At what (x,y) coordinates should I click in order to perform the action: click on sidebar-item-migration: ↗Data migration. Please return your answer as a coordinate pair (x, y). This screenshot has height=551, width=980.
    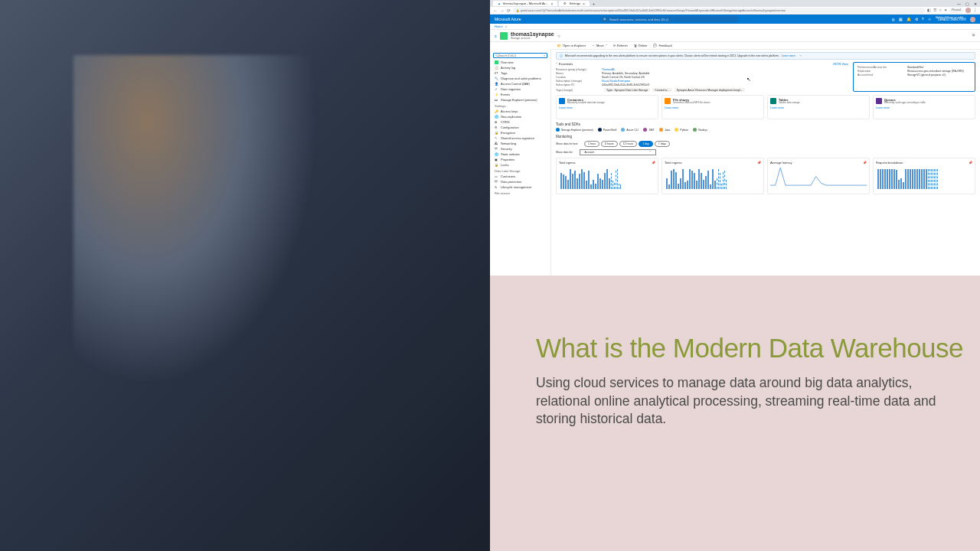
    Looking at the image, I should click on (521, 89).